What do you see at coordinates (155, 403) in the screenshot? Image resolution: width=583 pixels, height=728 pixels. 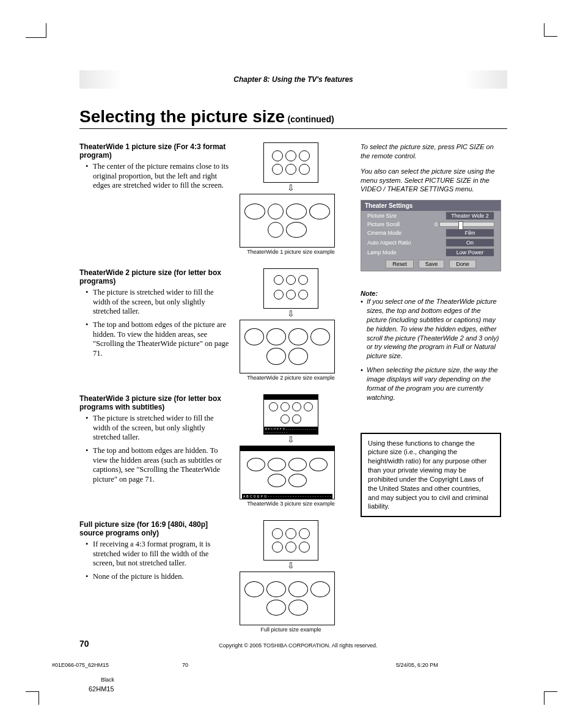 I see `section3-heading: TheaterWide 3 picture size (for letter b…` at bounding box center [155, 403].